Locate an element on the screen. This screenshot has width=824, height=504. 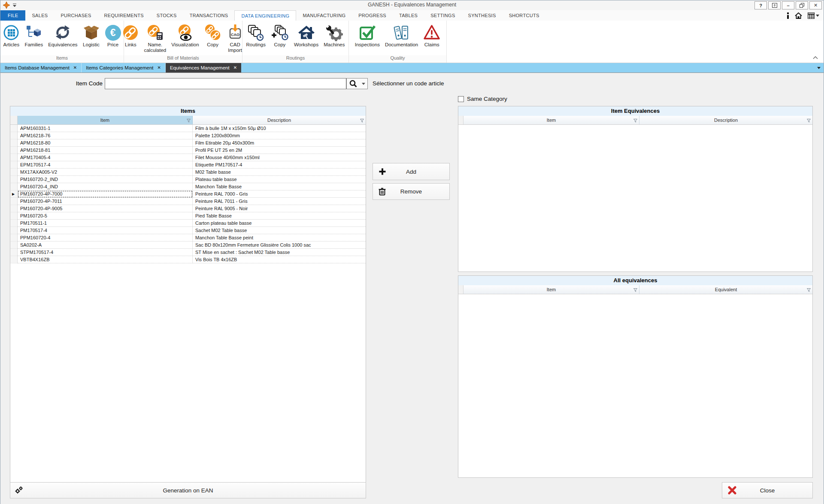
generation-on-ean-button: Generation on EAN is located at coordinates (188, 490).